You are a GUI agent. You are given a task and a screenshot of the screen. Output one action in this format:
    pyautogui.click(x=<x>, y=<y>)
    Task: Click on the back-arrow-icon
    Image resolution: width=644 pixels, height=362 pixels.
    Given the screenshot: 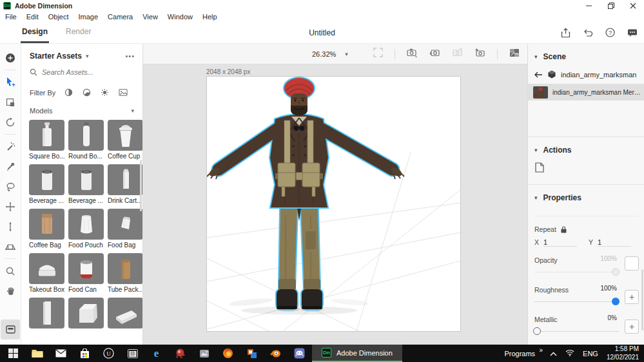 What is the action you would take?
    pyautogui.click(x=539, y=75)
    